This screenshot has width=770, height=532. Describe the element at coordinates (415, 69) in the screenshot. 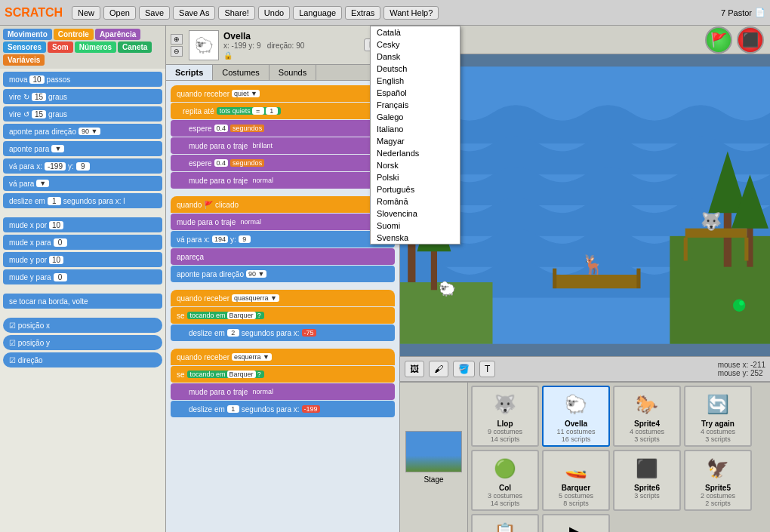

I see `lang-deutsch: Deutsch` at that location.